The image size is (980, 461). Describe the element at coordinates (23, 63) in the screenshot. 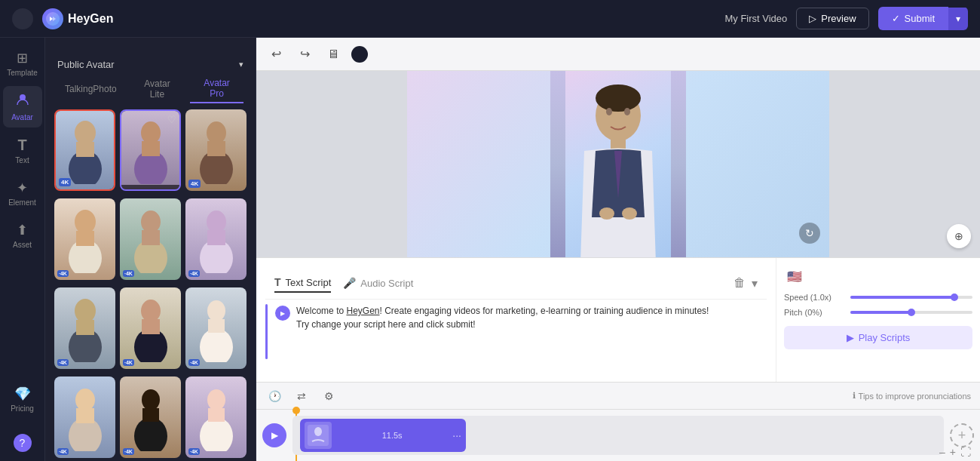

I see `sidebar-item-template: ⊞ Template` at that location.